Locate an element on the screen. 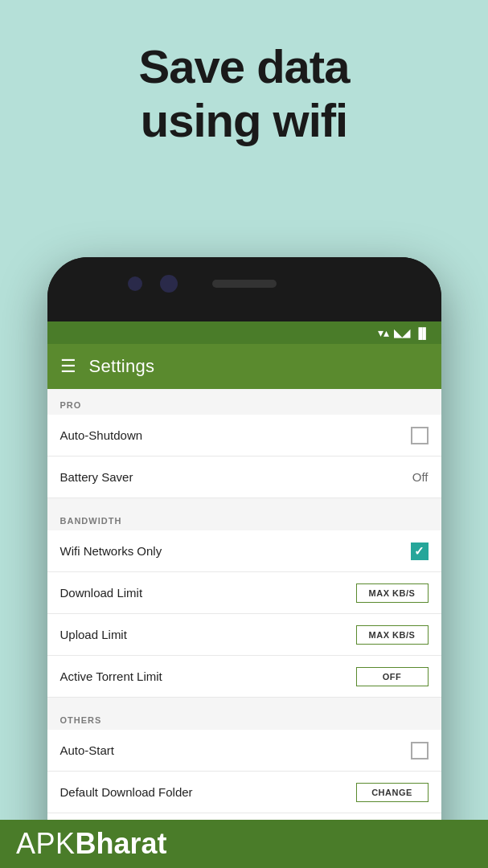 Image resolution: width=488 pixels, height=868 pixels. phone-speaker is located at coordinates (244, 284).